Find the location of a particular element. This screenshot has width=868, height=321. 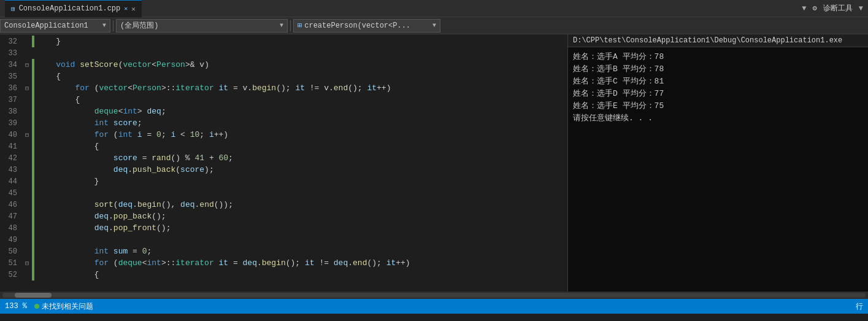

line-number: 45 is located at coordinates (11, 193).